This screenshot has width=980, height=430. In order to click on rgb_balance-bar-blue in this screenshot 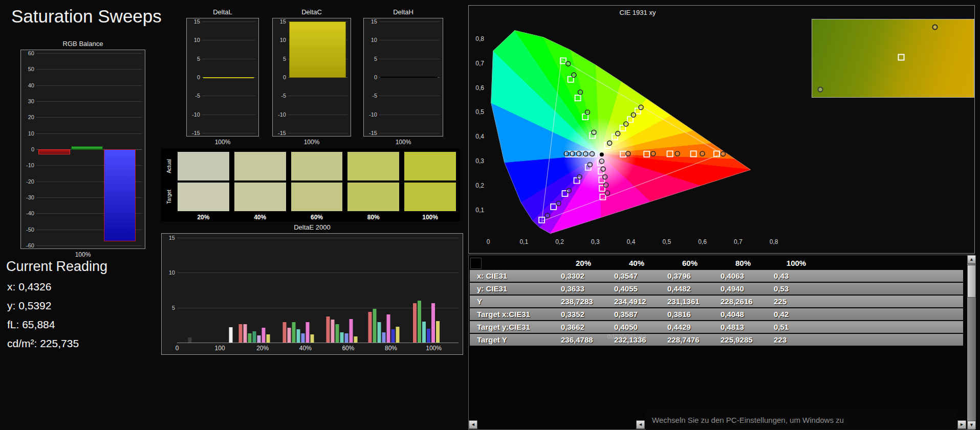, I will do `click(120, 195)`.